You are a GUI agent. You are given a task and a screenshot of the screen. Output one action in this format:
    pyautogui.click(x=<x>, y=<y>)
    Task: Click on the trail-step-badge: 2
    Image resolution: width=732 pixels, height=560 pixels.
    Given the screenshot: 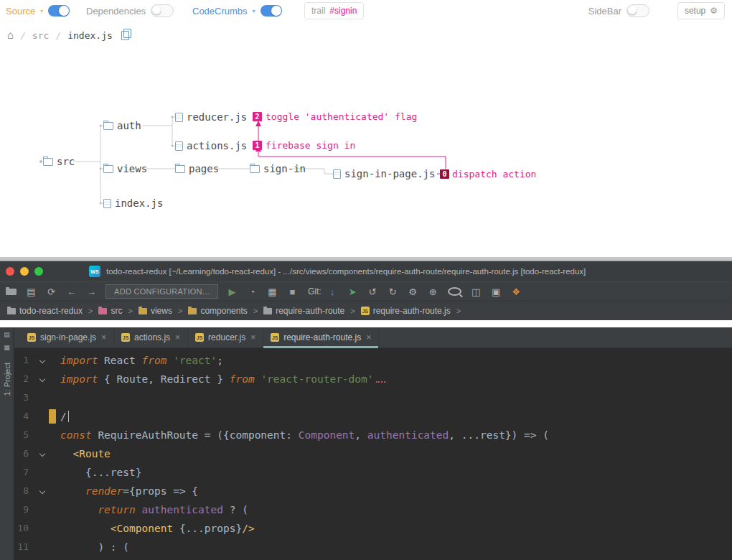 What is the action you would take?
    pyautogui.click(x=257, y=116)
    